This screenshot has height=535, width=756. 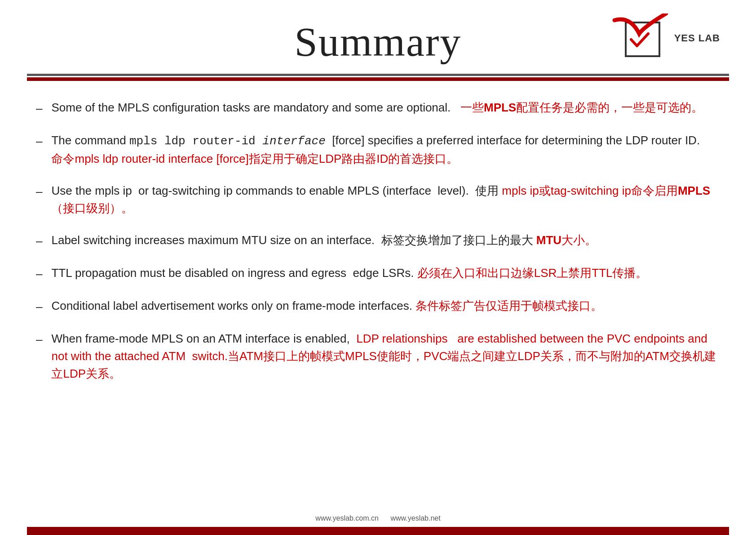 What do you see at coordinates (378, 200) in the screenshot?
I see `bullet-item-3: – Use the mpls ip or tag-switching ip co…` at bounding box center [378, 200].